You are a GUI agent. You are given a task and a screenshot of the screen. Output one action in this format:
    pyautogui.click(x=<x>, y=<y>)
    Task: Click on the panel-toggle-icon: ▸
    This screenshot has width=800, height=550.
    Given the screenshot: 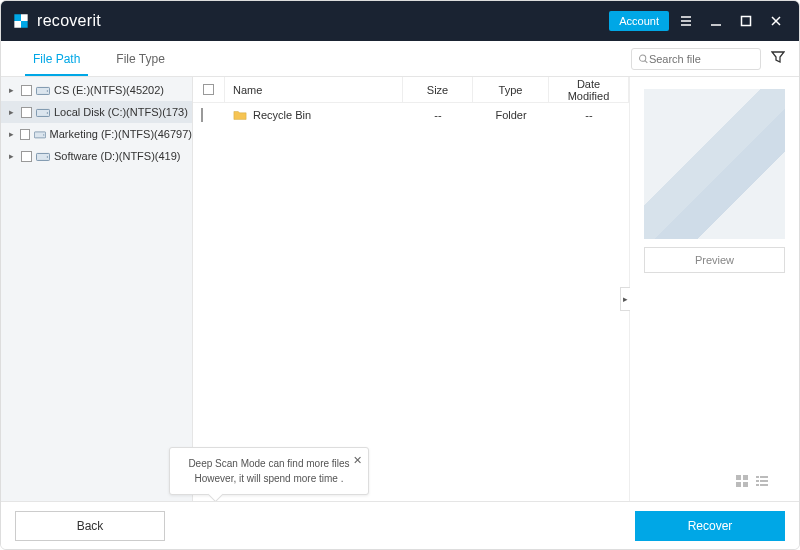 What is the action you would take?
    pyautogui.click(x=625, y=299)
    